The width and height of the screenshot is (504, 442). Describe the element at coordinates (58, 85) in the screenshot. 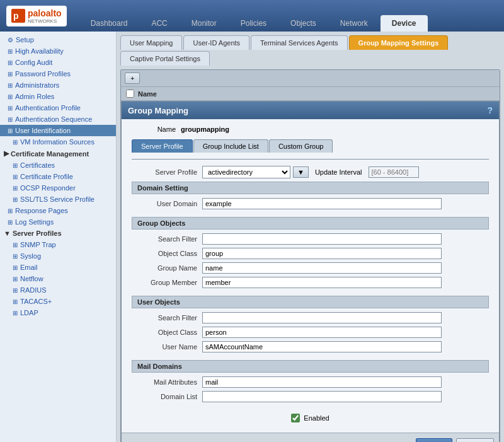

I see `sidebar-item-administrators: ⊞ Administrators` at that location.